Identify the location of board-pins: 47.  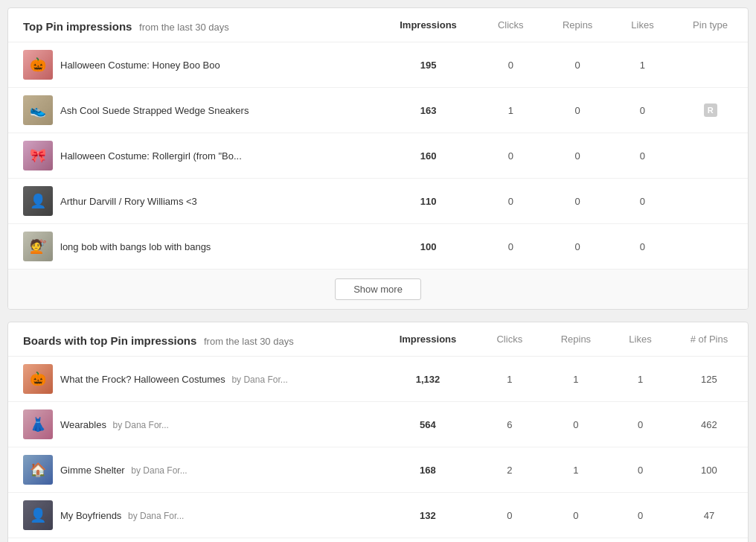
(709, 515).